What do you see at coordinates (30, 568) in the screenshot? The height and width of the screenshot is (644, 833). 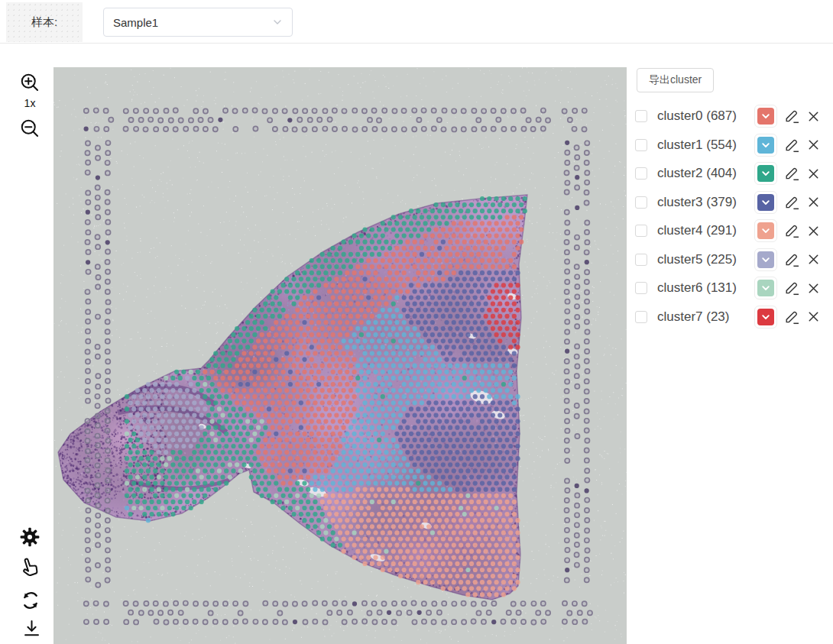 I see `hand-pointer-icon` at bounding box center [30, 568].